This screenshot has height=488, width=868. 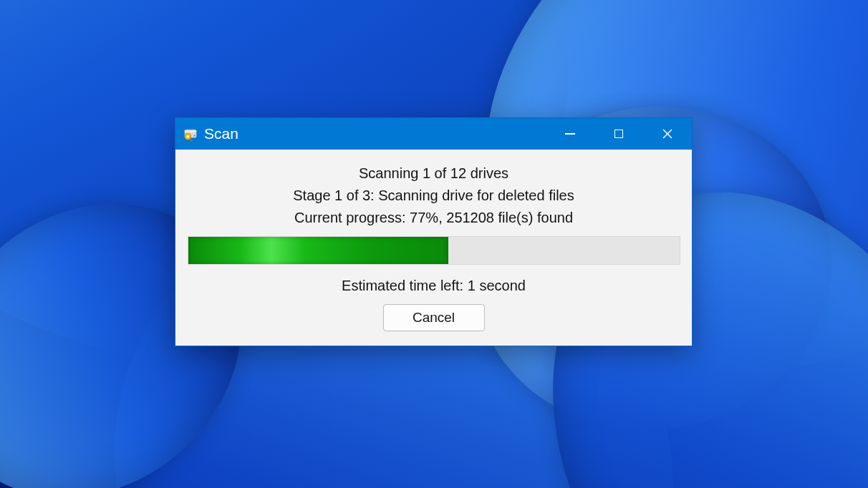 I want to click on close-button, so click(x=667, y=134).